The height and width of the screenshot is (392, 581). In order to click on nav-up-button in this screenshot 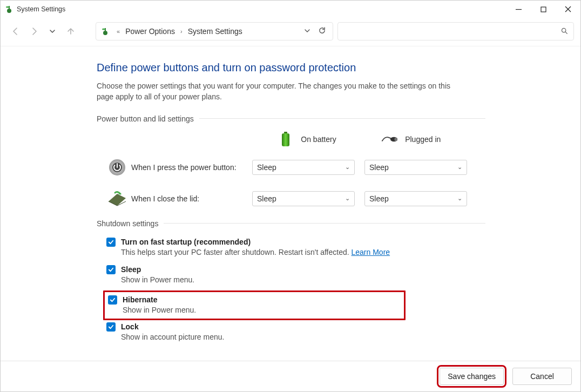, I will do `click(71, 31)`.